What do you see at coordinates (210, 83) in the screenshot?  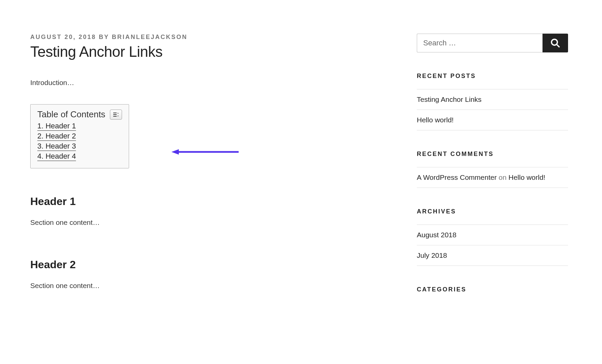 I see `post-intro: Introduction…` at bounding box center [210, 83].